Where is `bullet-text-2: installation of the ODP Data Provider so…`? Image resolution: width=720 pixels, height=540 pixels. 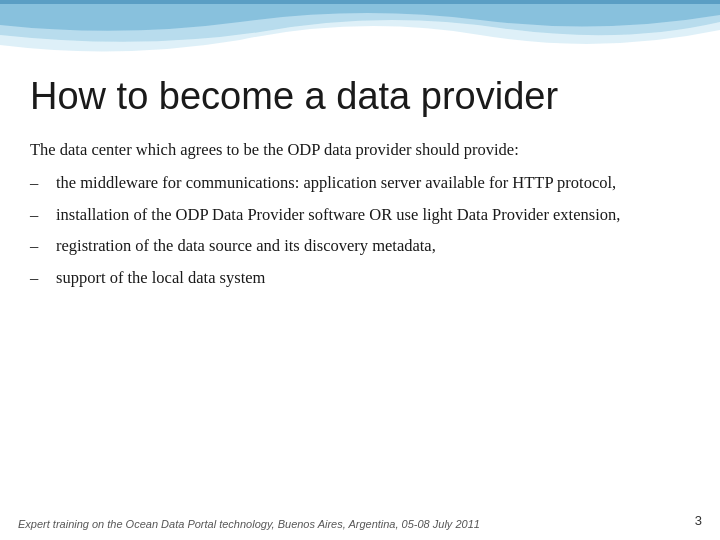
bullet-text-2: installation of the ODP Data Provider so… is located at coordinates (378, 215).